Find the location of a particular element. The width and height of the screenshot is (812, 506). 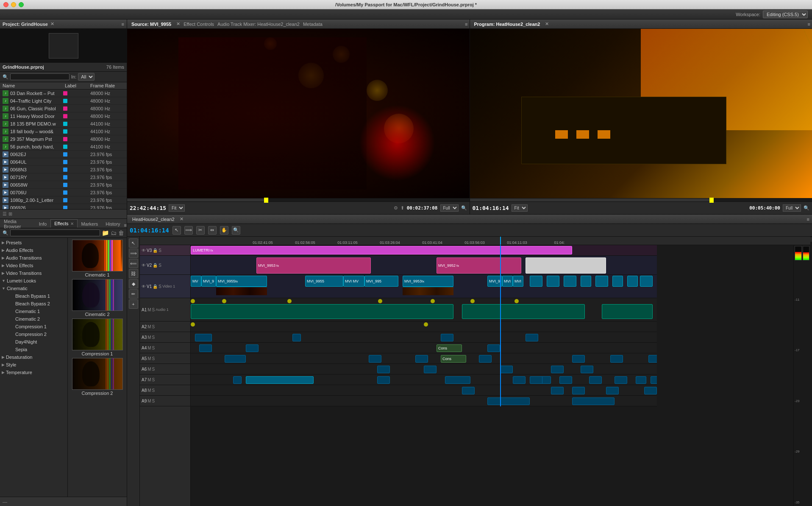

track-a9-mute: M is located at coordinates (149, 401).